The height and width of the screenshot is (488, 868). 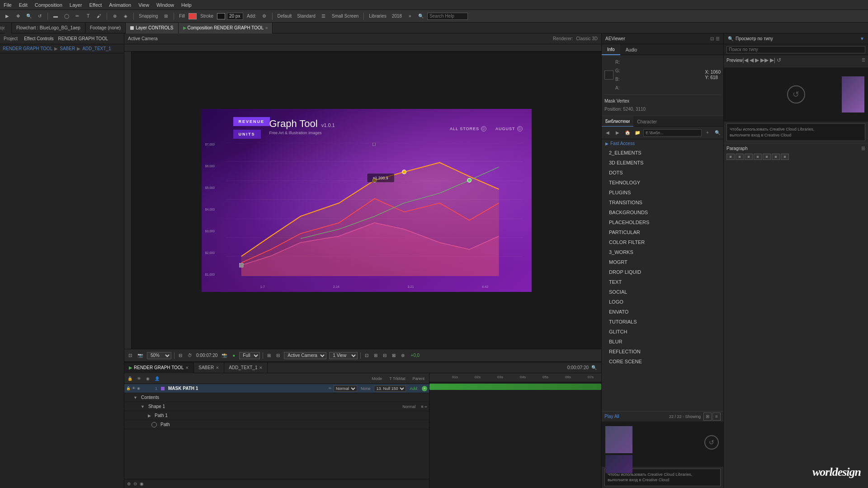 I want to click on align-center: ≡, so click(x=740, y=157).